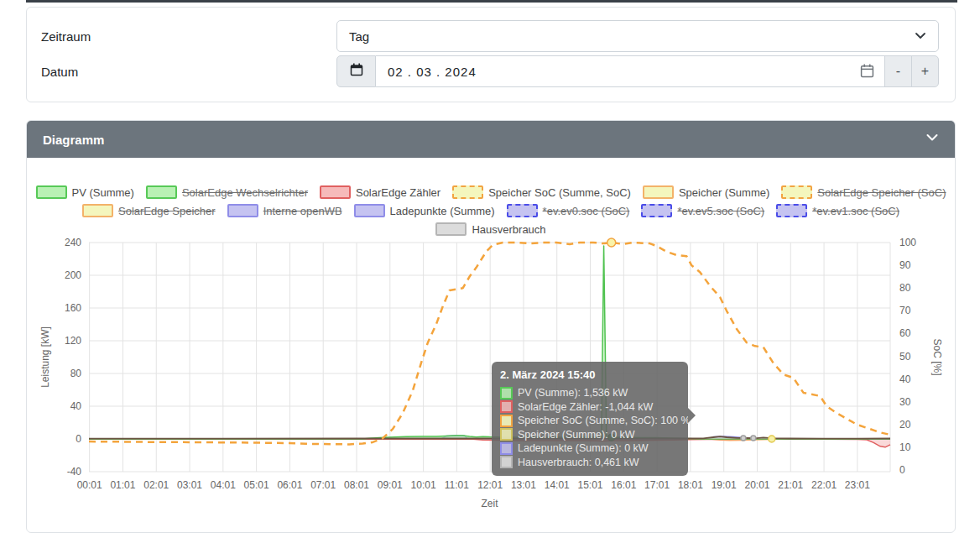  Describe the element at coordinates (86, 192) in the screenshot. I see `legend-item: PV (Summe)` at that location.